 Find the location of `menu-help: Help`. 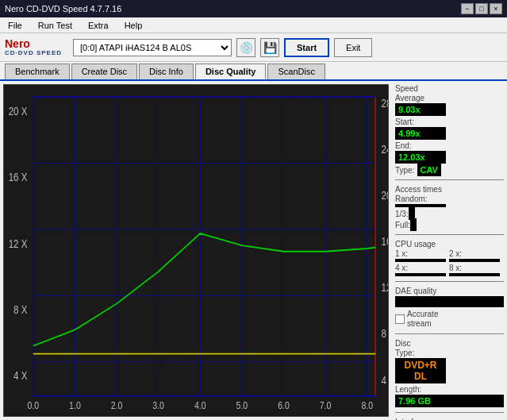

menu-help: Help is located at coordinates (133, 25).